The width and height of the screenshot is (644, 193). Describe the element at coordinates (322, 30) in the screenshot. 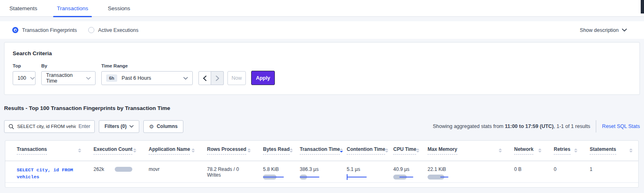

I see `view-toggle-strip: Transaction Fingerprints Active Executio…` at that location.